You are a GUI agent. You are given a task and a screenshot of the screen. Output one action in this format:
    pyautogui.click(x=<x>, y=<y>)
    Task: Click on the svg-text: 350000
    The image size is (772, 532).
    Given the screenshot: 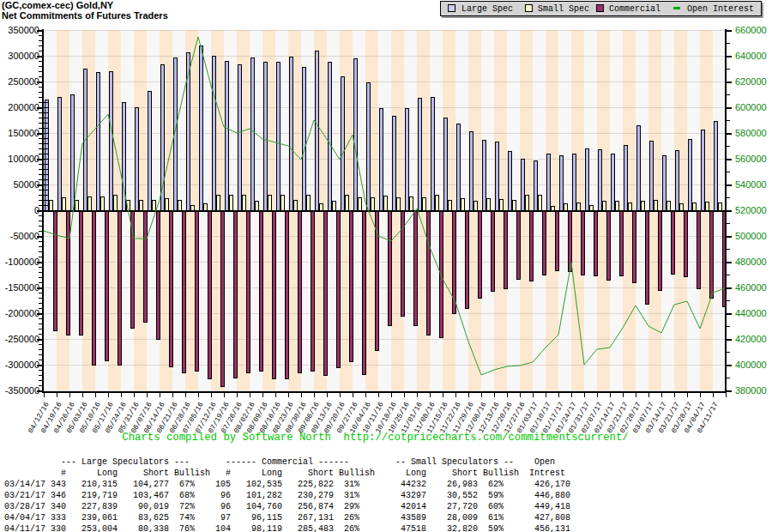 What is the action you would take?
    pyautogui.click(x=24, y=30)
    